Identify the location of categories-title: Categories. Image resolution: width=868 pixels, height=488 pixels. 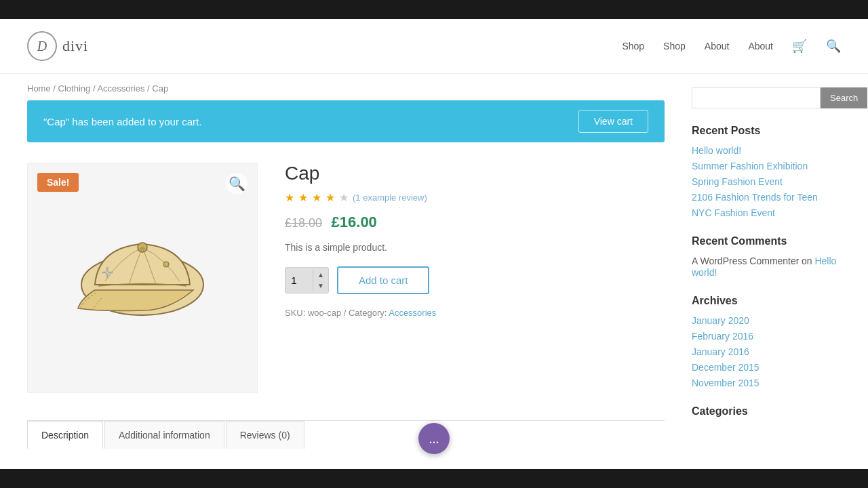
(766, 411).